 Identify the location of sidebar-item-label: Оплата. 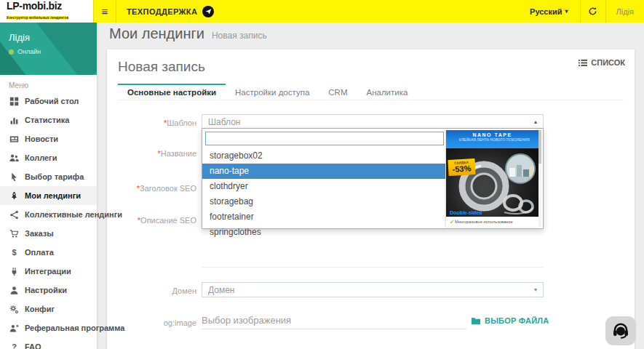
(39, 252).